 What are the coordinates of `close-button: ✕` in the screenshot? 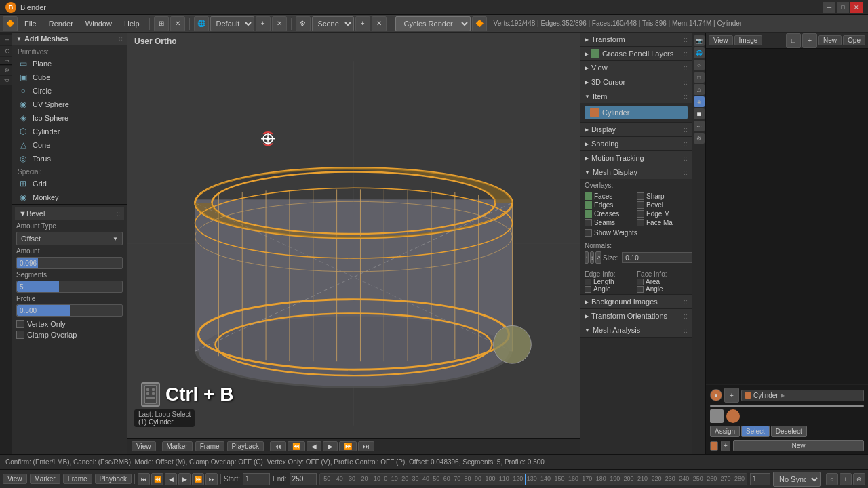 It's located at (856, 7).